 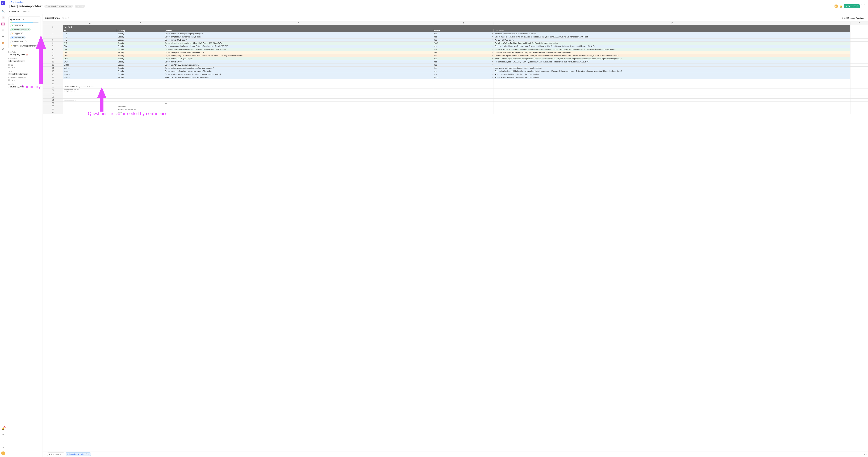 I want to click on cell-answer: AWS▾, so click(x=463, y=43).